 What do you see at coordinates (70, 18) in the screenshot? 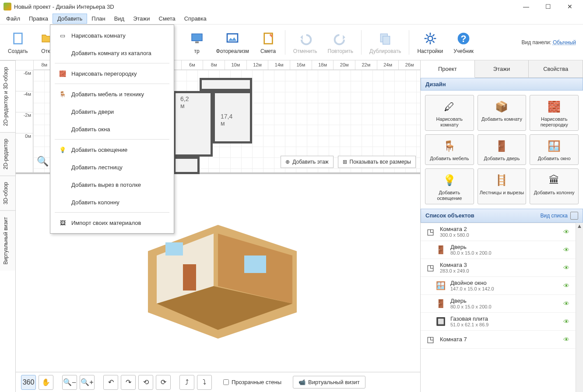
I see `menu-add: Добавить` at bounding box center [70, 18].